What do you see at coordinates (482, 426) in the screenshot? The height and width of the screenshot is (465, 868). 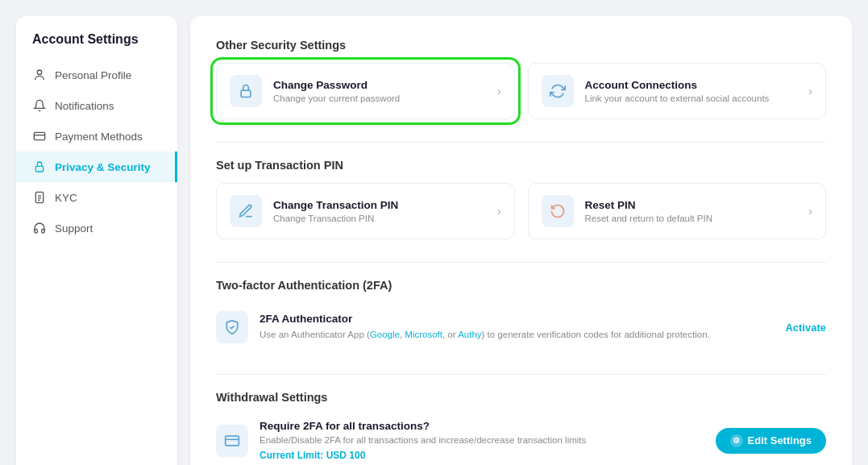 I see `withdrawal-item-title: Require 2FA for all transactions?` at bounding box center [482, 426].